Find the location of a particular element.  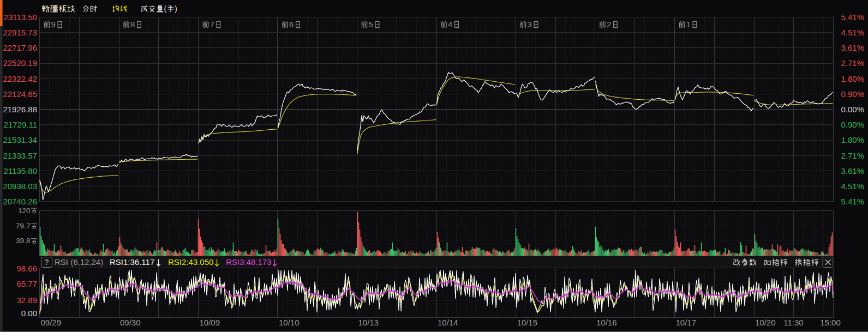

svg-text: 10/13 is located at coordinates (369, 323).